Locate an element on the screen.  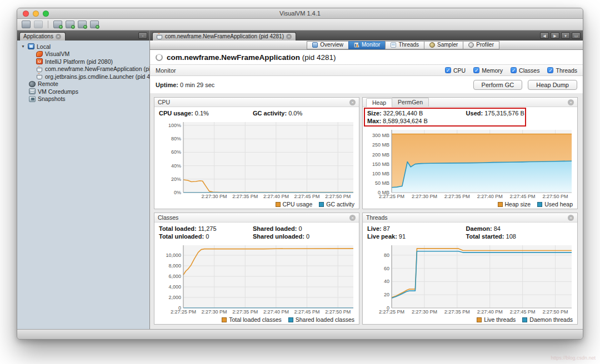
svg-text: 2:27:50 PM is located at coordinates (555, 196).